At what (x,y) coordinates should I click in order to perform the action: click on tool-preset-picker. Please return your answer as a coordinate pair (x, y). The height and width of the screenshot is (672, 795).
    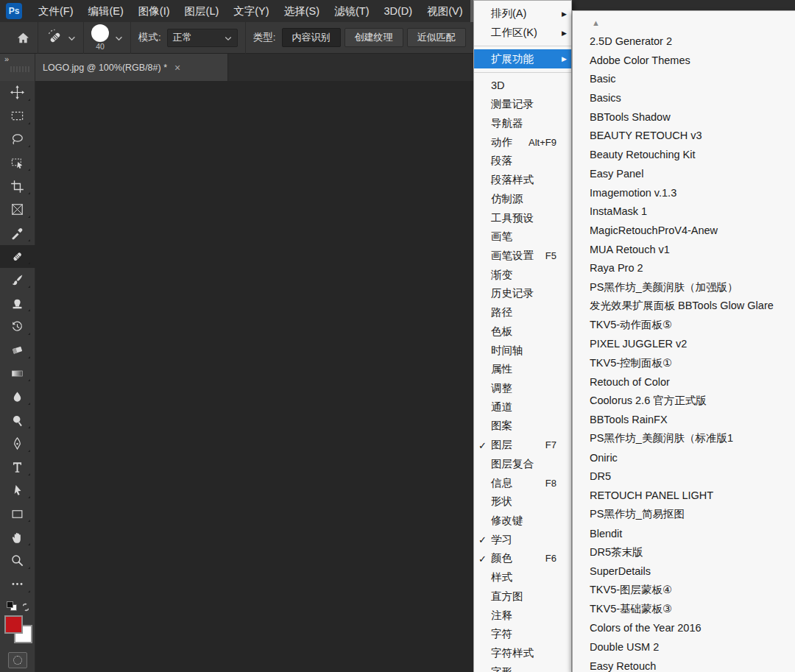
    Looking at the image, I should click on (60, 38).